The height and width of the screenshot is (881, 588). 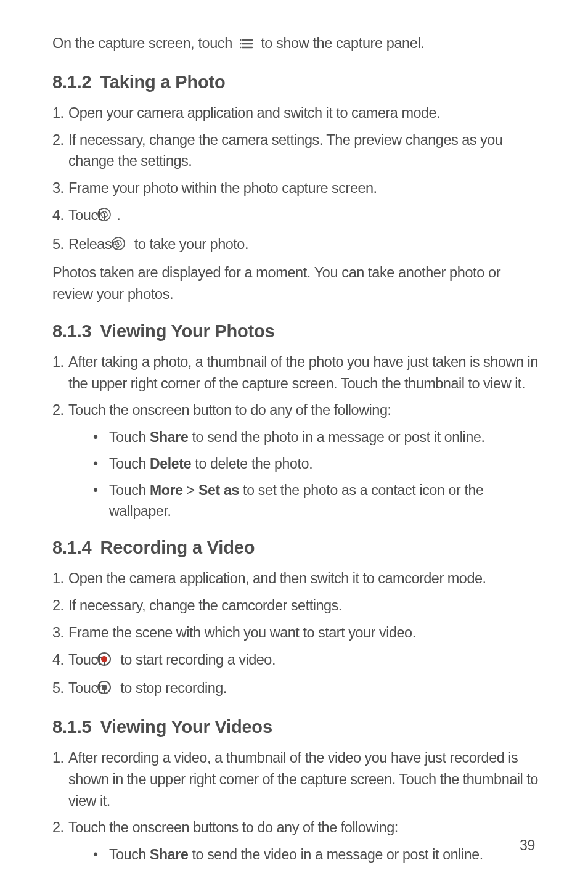 What do you see at coordinates (297, 464) in the screenshot?
I see `bullet-item: • Touch Delete to delete the photo.` at bounding box center [297, 464].